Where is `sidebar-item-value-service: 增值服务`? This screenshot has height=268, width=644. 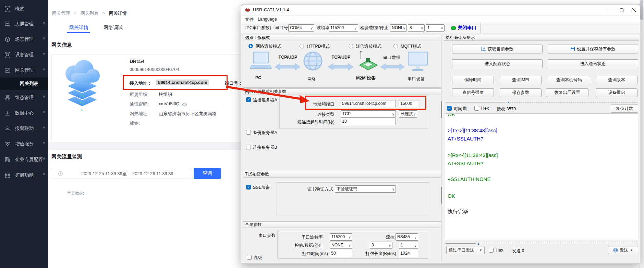
sidebar-item-value-service: 增值服务 is located at coordinates (24, 144).